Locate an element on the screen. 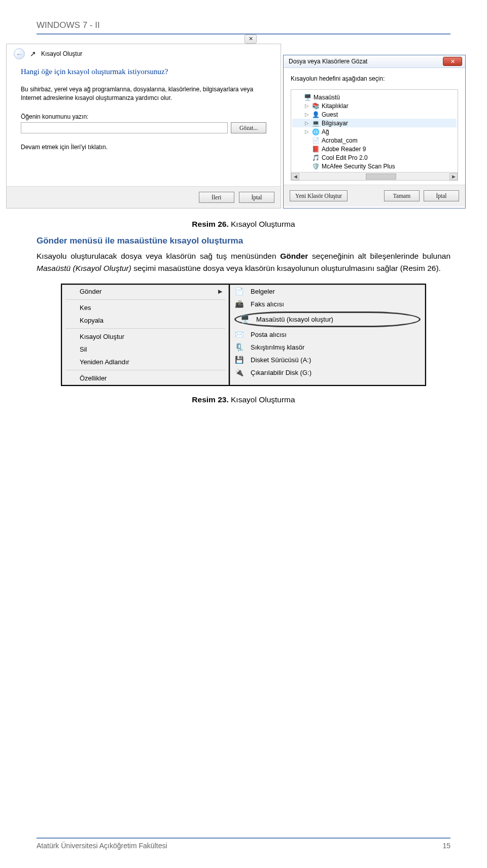 This screenshot has width=487, height=868. wizard-hint: Devam etmek için İleri'yi tıklatın. is located at coordinates (144, 147).